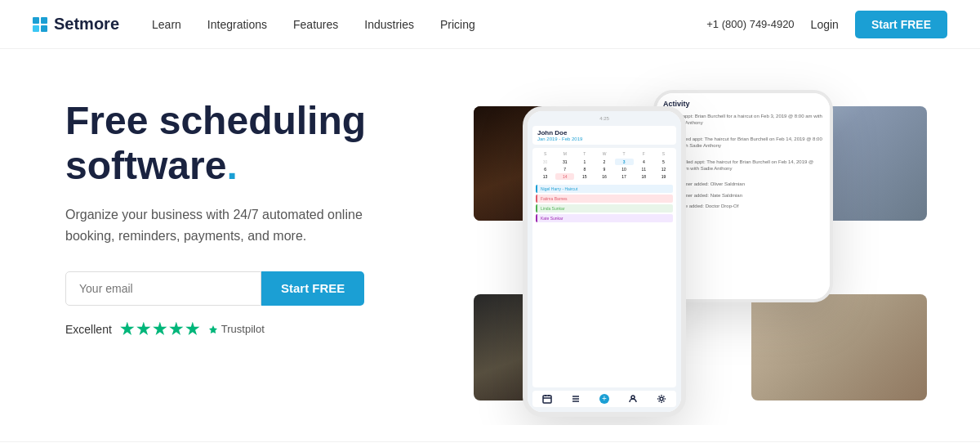 The image size is (980, 443). Describe the element at coordinates (160, 329) in the screenshot. I see `star-rating` at that location.